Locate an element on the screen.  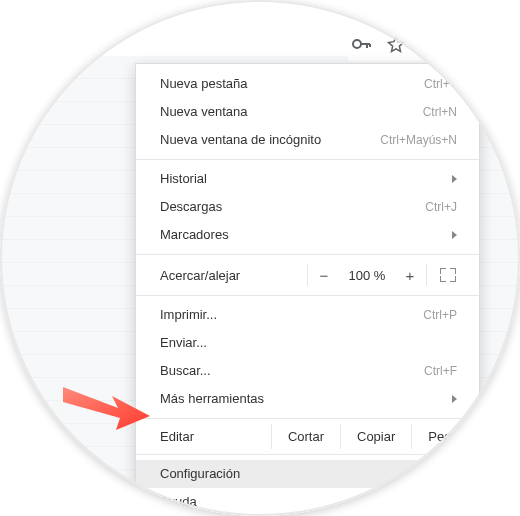
menu-cast: Enviar... is located at coordinates (308, 343).